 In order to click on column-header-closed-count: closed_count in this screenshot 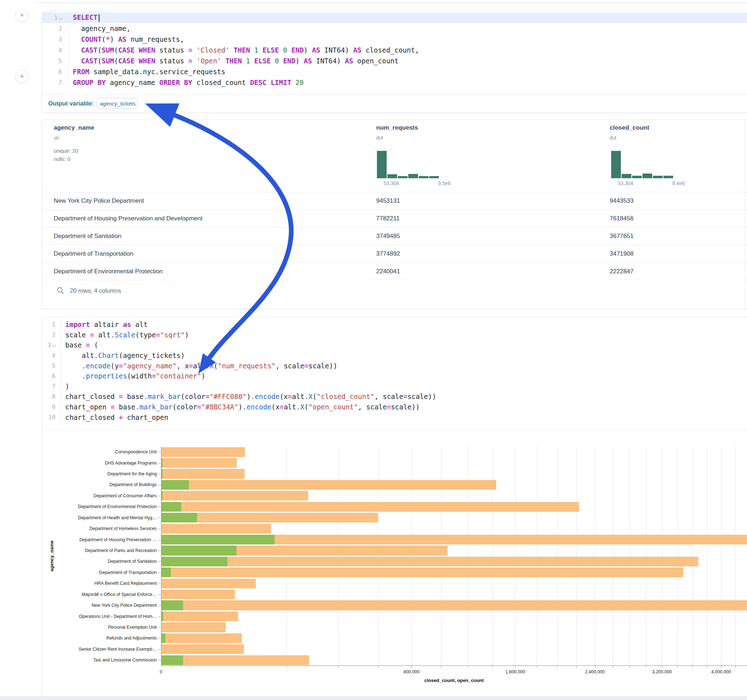, I will do `click(630, 128)`.